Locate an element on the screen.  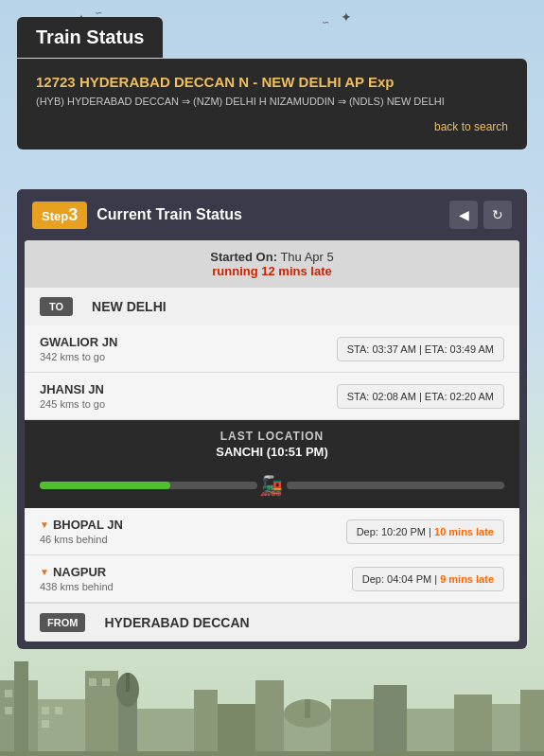
nav-back-button: ◀ is located at coordinates (464, 215).